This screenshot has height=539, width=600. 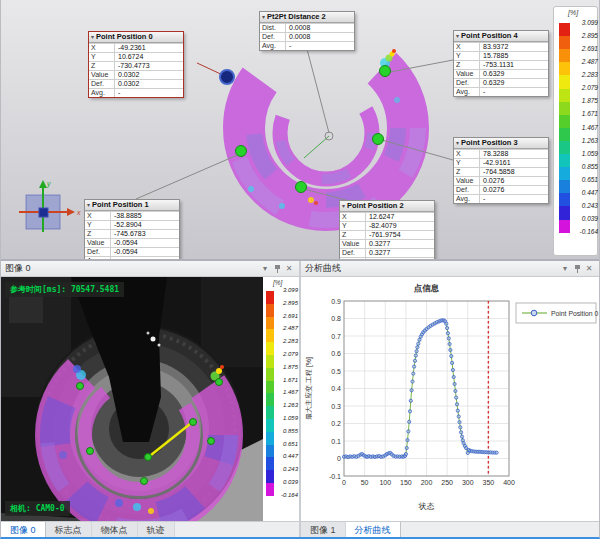 I want to click on annotation-row: Z-745.6783, so click(x=132, y=234).